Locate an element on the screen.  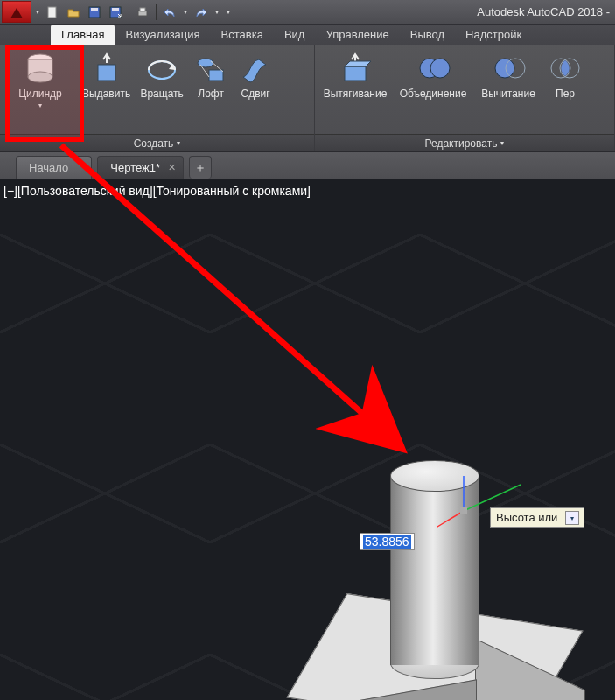
extrude-button: Выдавить is located at coordinates (107, 74).